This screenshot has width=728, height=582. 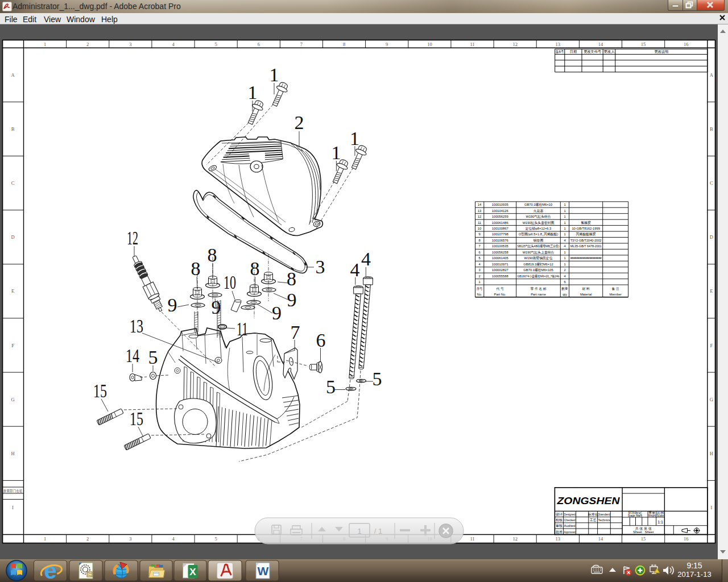 I want to click on svg-text: 代 号, so click(x=500, y=289).